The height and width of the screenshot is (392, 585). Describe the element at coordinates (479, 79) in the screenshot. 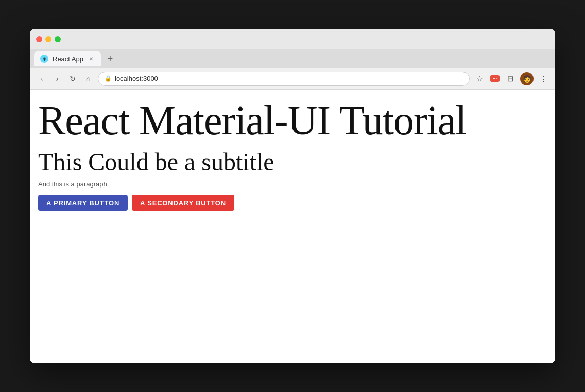

I see `bookmark-button: ☆` at that location.